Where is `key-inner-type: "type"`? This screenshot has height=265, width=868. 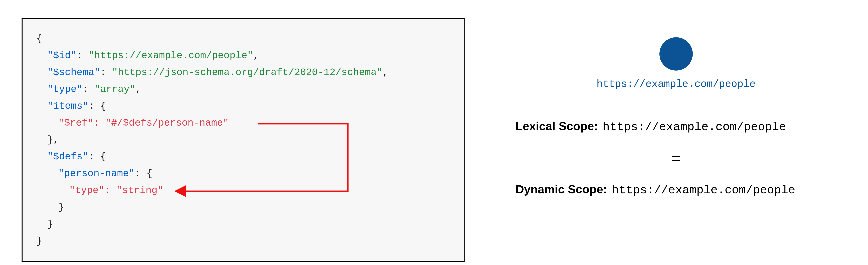 key-inner-type: "type" is located at coordinates (87, 191).